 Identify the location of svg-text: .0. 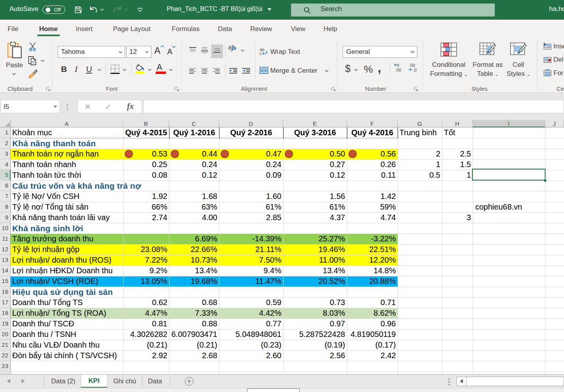
(415, 70).